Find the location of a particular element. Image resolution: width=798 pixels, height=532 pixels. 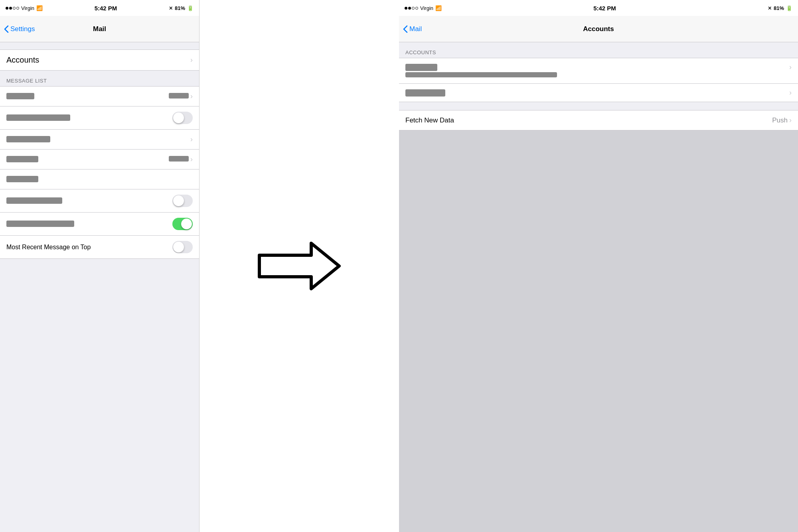

right-arrow is located at coordinates (299, 266).